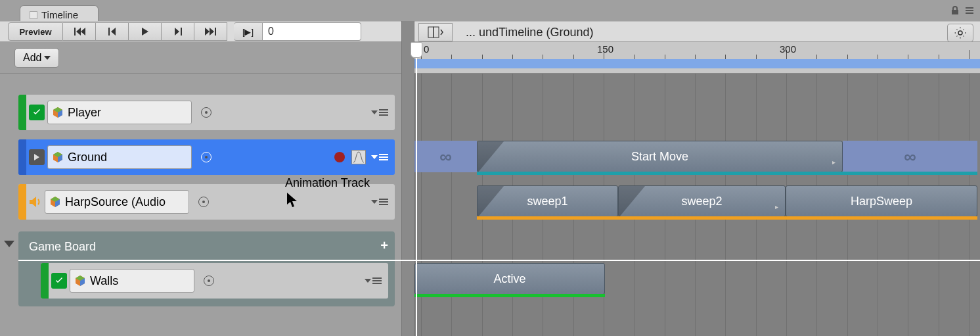 This screenshot has width=980, height=336. I want to click on pre-extrapolate: ∞, so click(445, 156).